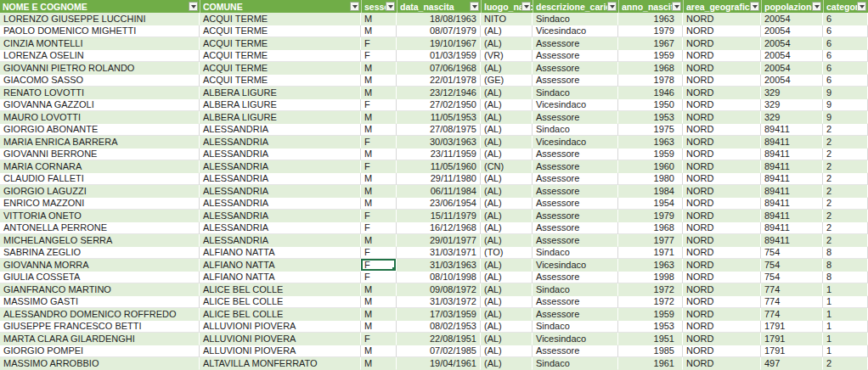 This screenshot has width=868, height=370. I want to click on cell: (CN), so click(506, 166).